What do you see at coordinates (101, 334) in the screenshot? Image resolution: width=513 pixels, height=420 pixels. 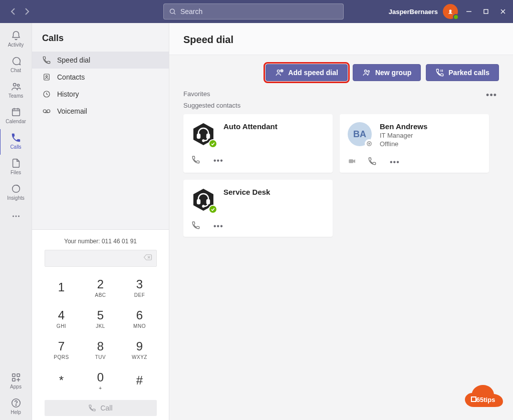 I see `dialpad: 12ABC3DEF4GHI5JKL6MNO7PQRS8TUV9WXYZ*0+#` at bounding box center [101, 334].